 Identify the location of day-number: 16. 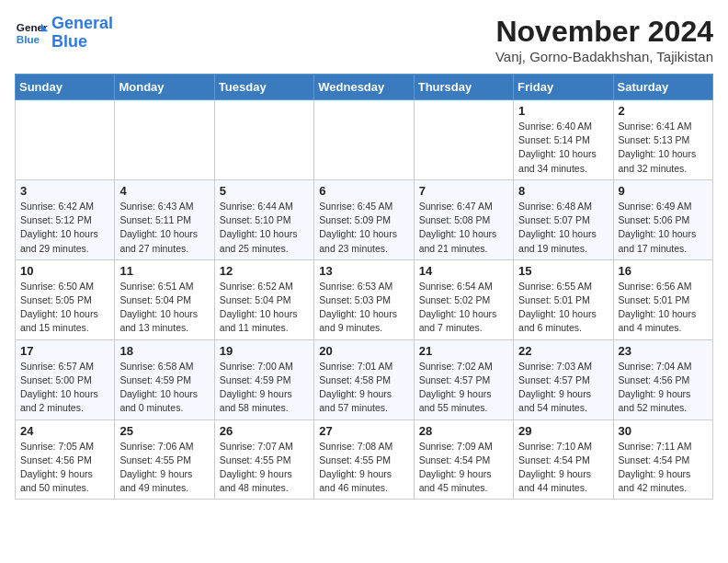
(664, 270).